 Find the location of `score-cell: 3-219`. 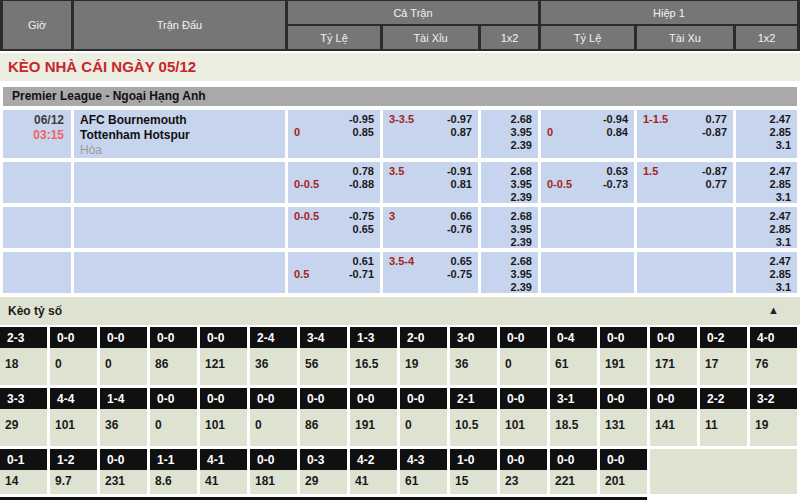

score-cell: 3-219 is located at coordinates (774, 417).